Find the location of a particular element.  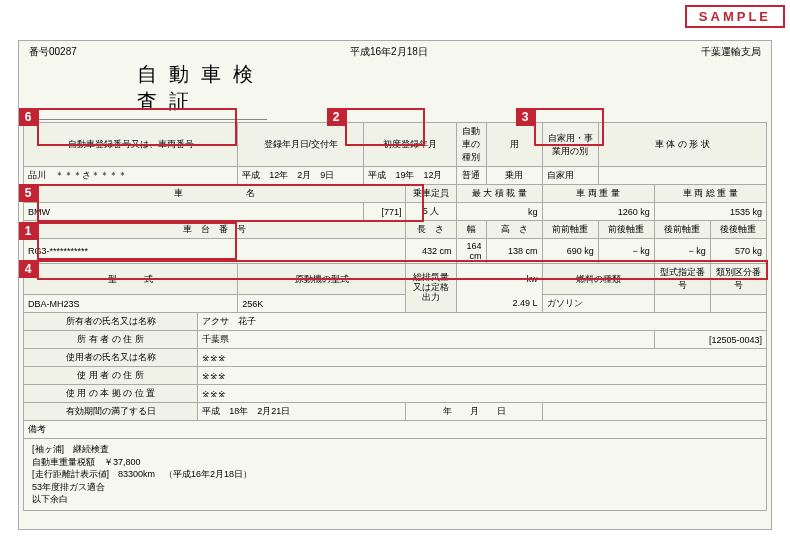

header-row: 番号00287 平成16年2月18日 千葉運輸支局 is located at coordinates (395, 50).